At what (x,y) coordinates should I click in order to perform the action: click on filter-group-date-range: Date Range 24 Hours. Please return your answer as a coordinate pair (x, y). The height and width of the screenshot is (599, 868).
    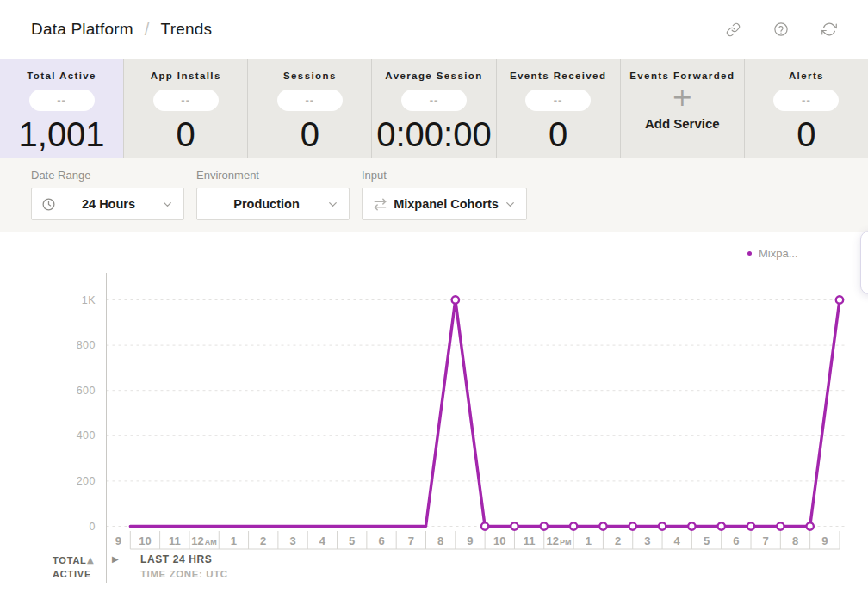
    Looking at the image, I should click on (108, 200).